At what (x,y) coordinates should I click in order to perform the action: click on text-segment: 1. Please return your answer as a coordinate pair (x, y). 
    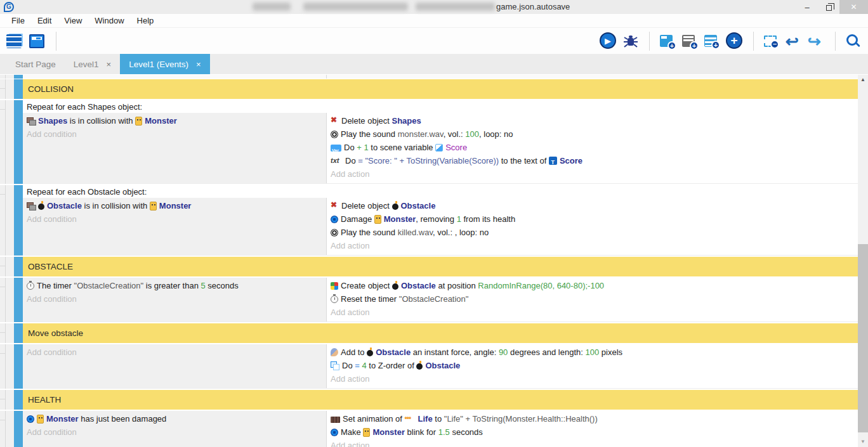
    Looking at the image, I should click on (459, 219).